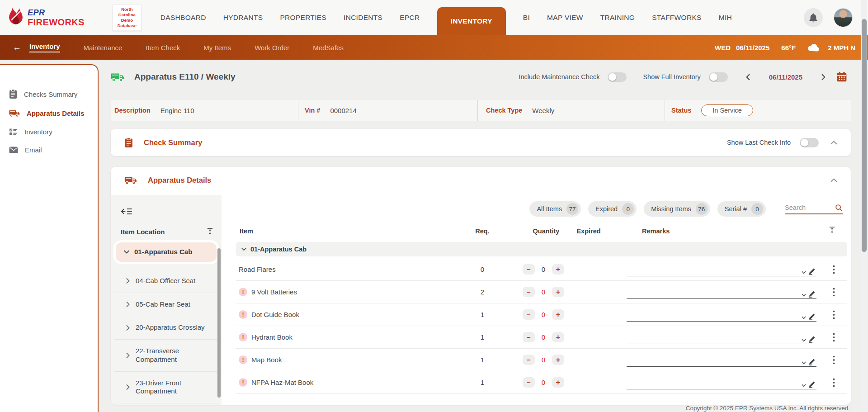 This screenshot has height=412, width=868. Describe the element at coordinates (809, 143) in the screenshot. I see `show-last-check-toggle` at that location.